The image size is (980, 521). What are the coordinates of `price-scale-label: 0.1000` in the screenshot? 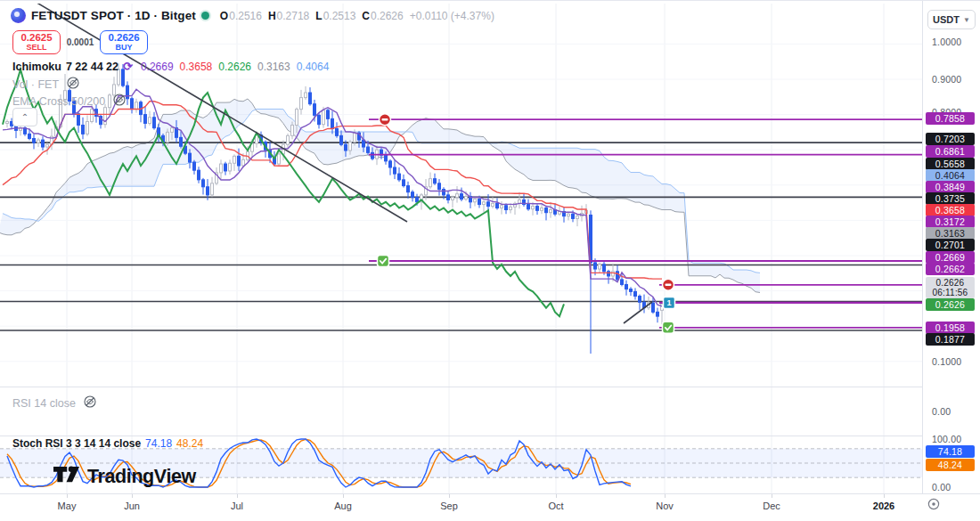 It's located at (953, 362).